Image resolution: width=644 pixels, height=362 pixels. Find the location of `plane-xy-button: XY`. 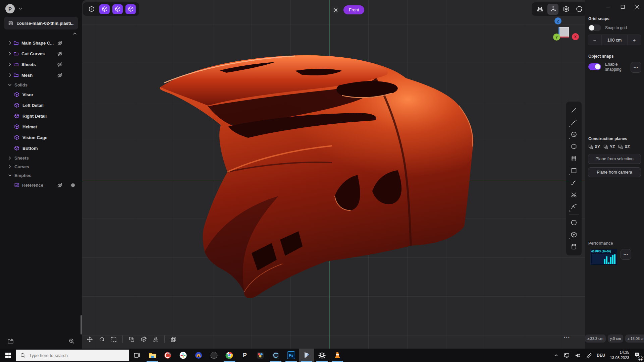

plane-xy-button: XY is located at coordinates (594, 147).